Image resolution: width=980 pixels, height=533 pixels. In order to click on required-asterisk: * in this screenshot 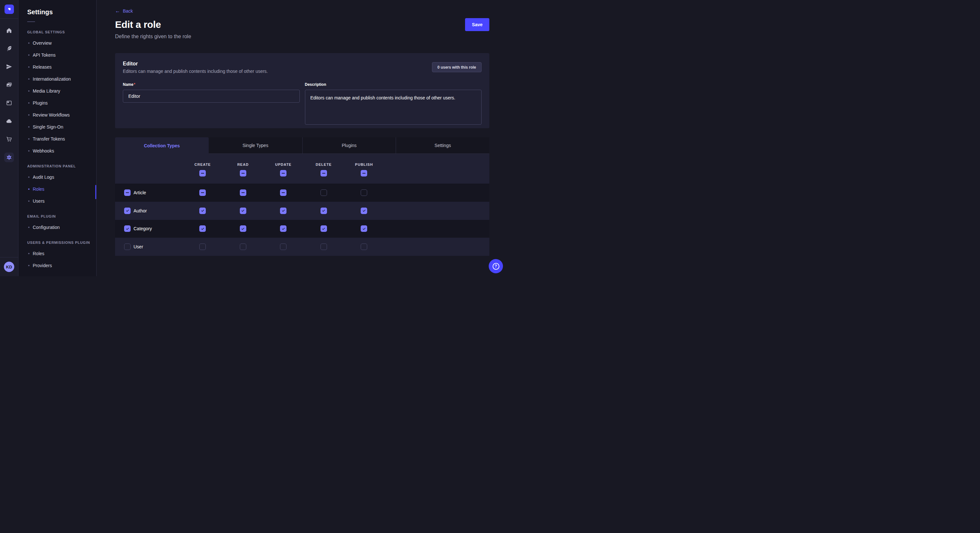, I will do `click(135, 84)`.